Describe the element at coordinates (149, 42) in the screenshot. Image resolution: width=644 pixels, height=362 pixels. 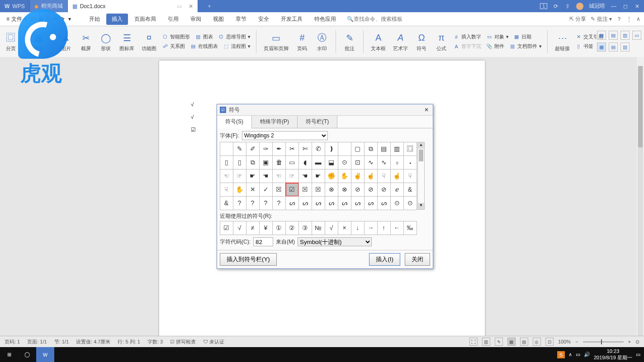
I see `ribbon-funcchart: ¤功能图` at that location.